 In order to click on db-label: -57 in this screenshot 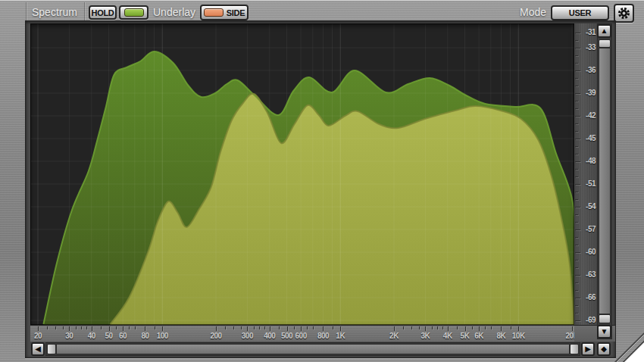, I will do `click(586, 229)`.